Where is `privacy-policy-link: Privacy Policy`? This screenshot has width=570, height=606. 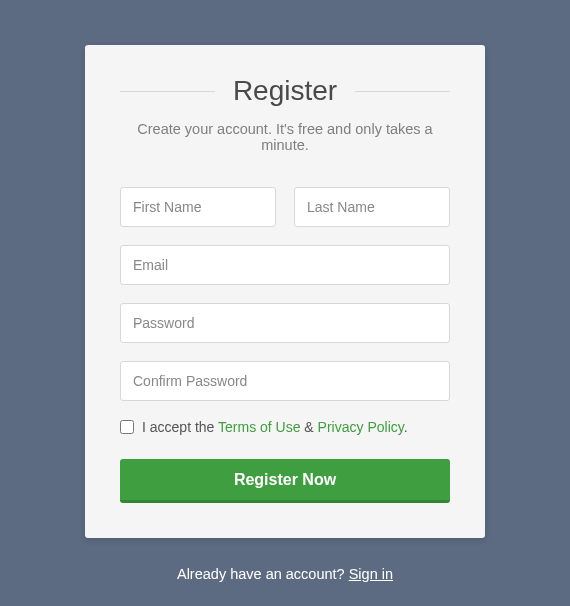 privacy-policy-link: Privacy Policy is located at coordinates (361, 427).